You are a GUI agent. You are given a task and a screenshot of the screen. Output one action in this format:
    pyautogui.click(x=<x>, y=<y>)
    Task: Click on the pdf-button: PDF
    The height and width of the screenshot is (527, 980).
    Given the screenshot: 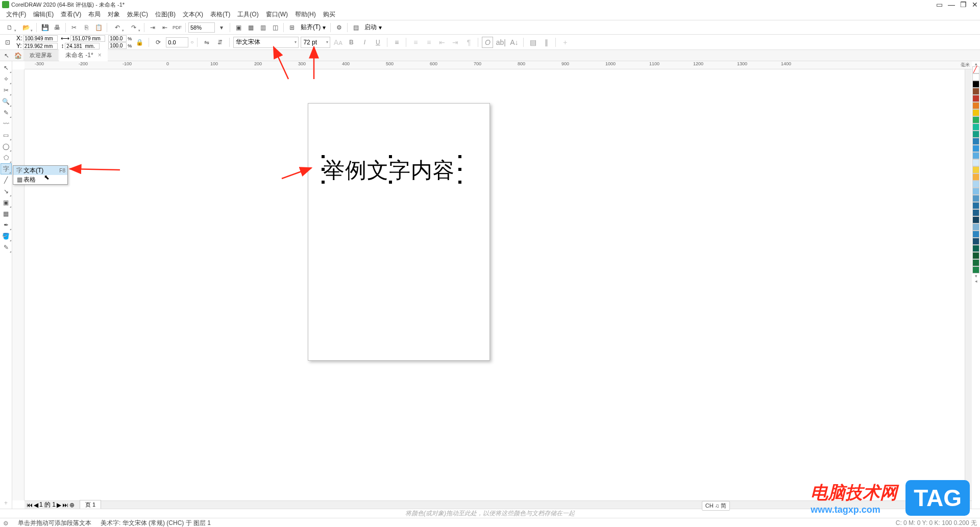 What is the action you would take?
    pyautogui.click(x=177, y=28)
    